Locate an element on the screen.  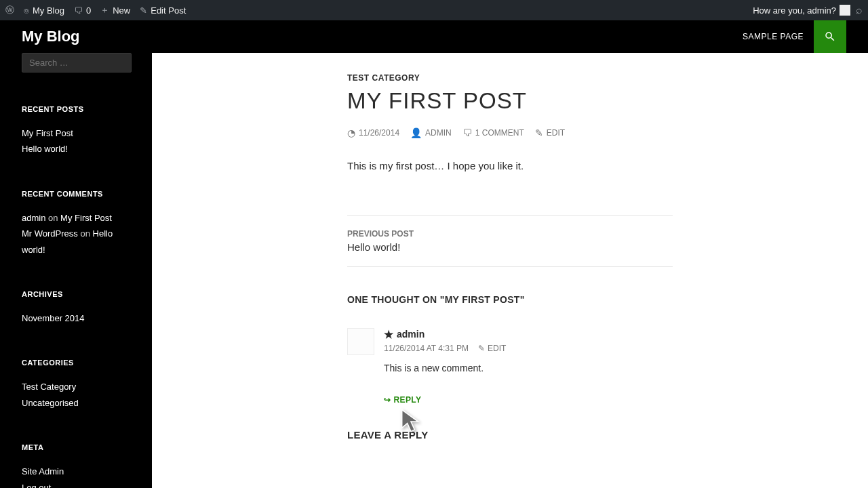
post-category: TEST CATEGORY is located at coordinates (510, 78).